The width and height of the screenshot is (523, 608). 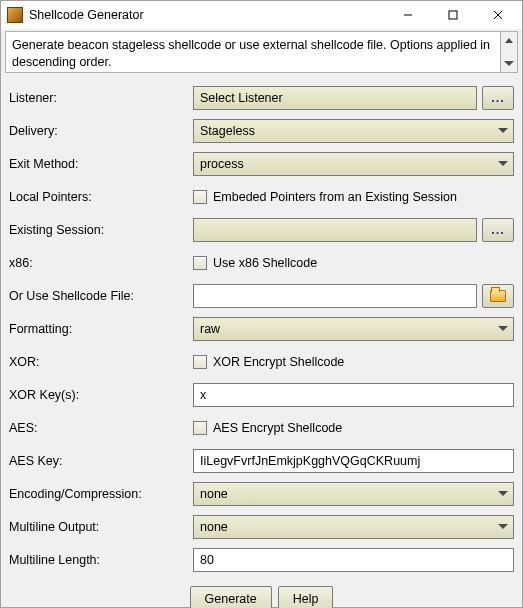 What do you see at coordinates (354, 494) in the screenshot?
I see `encoding-select: none` at bounding box center [354, 494].